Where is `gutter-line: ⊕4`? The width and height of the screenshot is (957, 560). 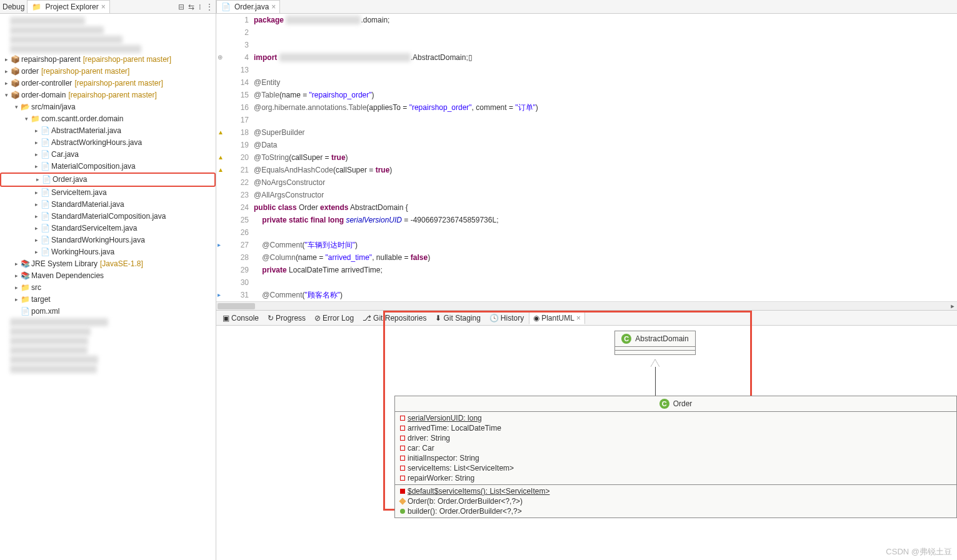
gutter-line: ⊕4 is located at coordinates (233, 58).